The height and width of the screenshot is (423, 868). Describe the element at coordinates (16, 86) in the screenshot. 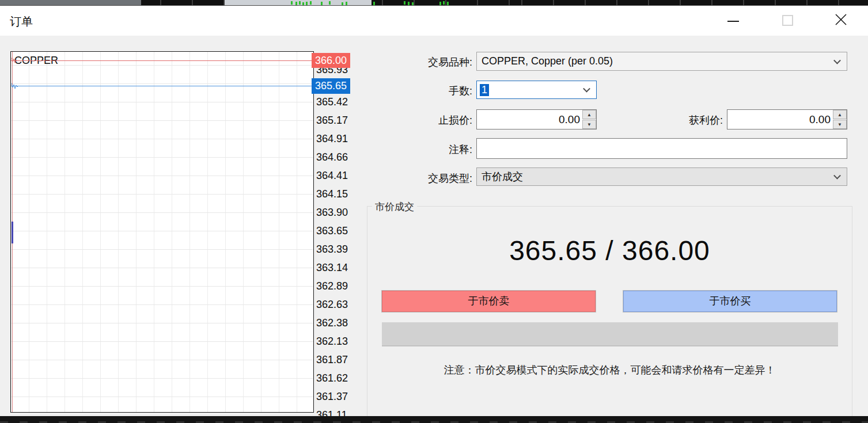

I see `bid-tick-squiggle` at that location.